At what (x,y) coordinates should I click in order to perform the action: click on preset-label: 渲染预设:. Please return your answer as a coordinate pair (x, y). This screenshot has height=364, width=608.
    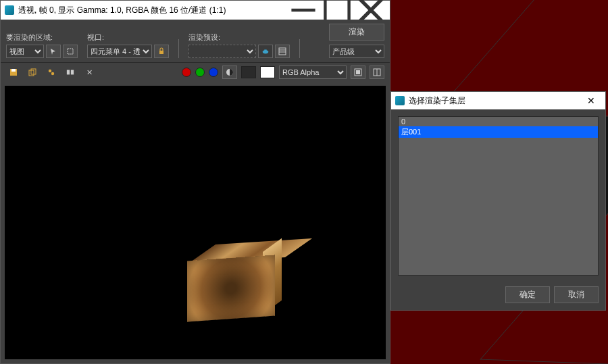
    Looking at the image, I should click on (239, 38).